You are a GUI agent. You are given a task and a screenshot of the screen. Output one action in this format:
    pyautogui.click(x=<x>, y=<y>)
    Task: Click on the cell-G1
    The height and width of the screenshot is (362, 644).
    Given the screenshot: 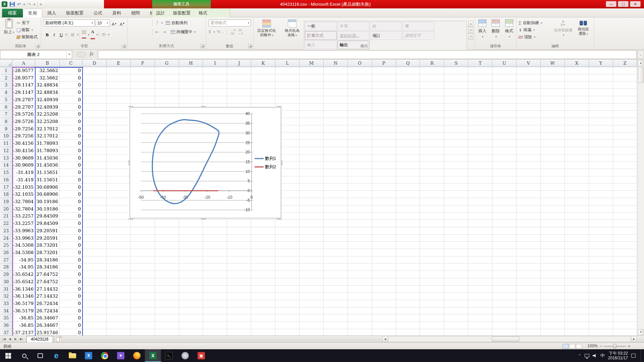 What is the action you would take?
    pyautogui.click(x=167, y=71)
    